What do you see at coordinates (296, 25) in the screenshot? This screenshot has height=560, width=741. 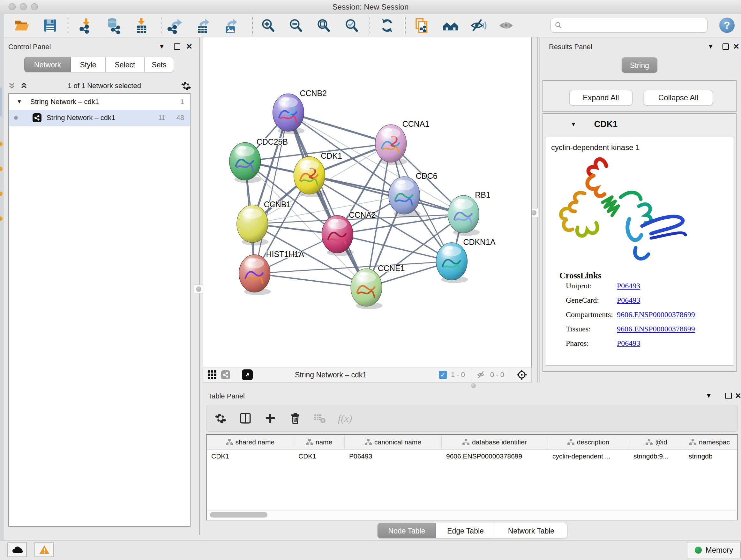 I see `zoom-out-button` at bounding box center [296, 25].